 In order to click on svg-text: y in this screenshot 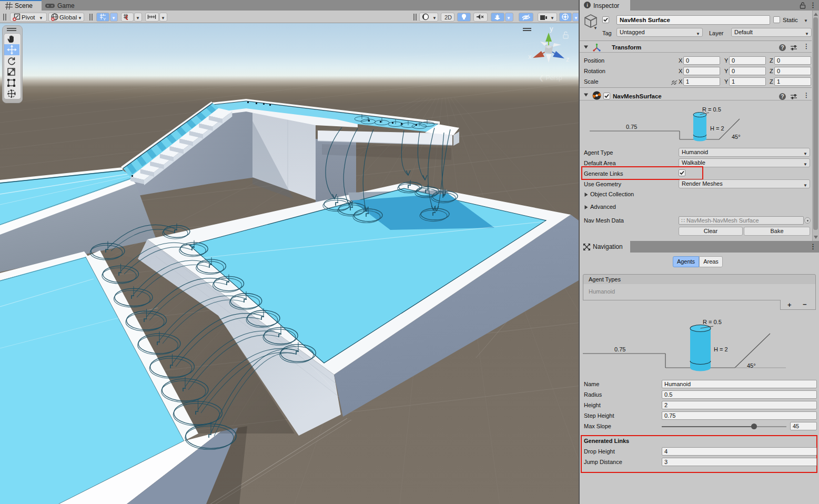, I will do `click(551, 28)`.